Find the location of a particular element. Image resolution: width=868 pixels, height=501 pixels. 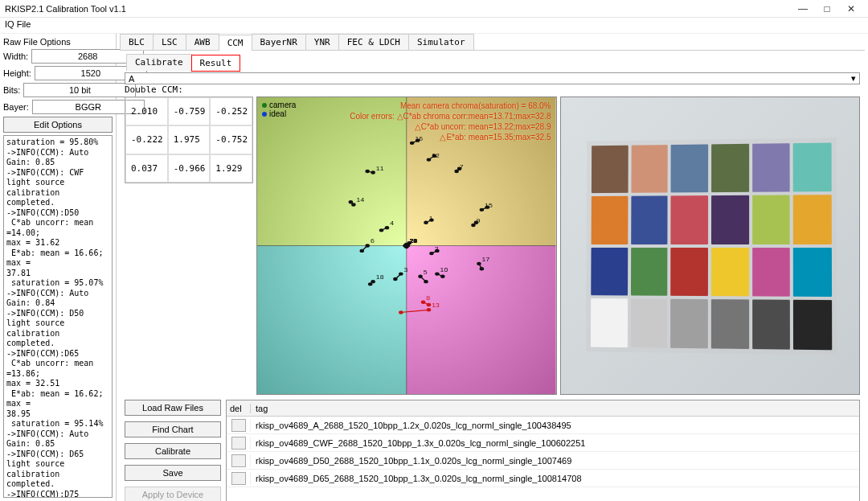

svg-text: 3 is located at coordinates (407, 269).